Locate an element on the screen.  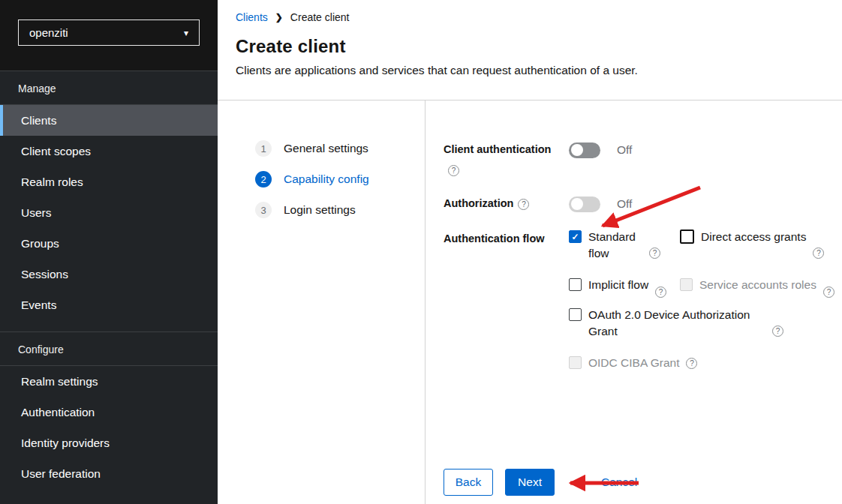
realm-selector-value: openziti is located at coordinates (49, 33).